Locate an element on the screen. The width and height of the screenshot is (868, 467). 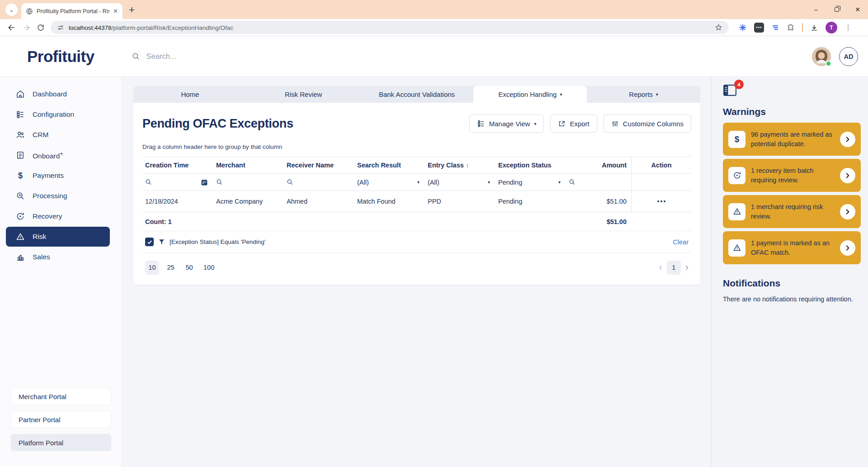
cell-search-result: Match Found is located at coordinates (390, 201).